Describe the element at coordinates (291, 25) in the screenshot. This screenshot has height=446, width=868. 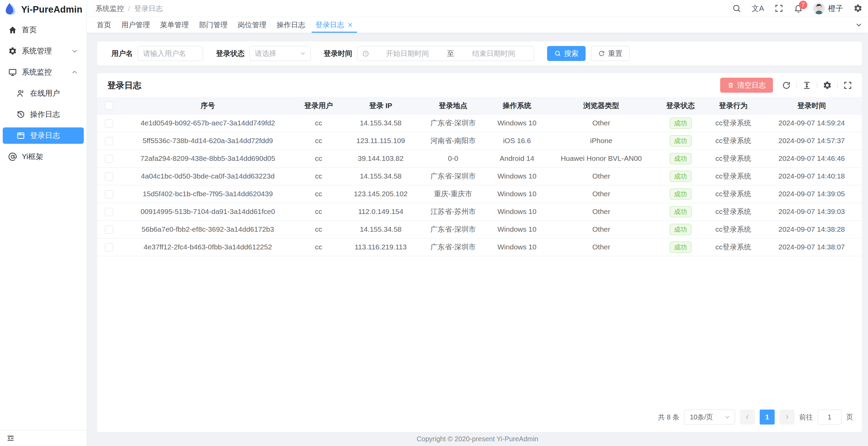
I see `tab-操作日志: 操作日志` at that location.